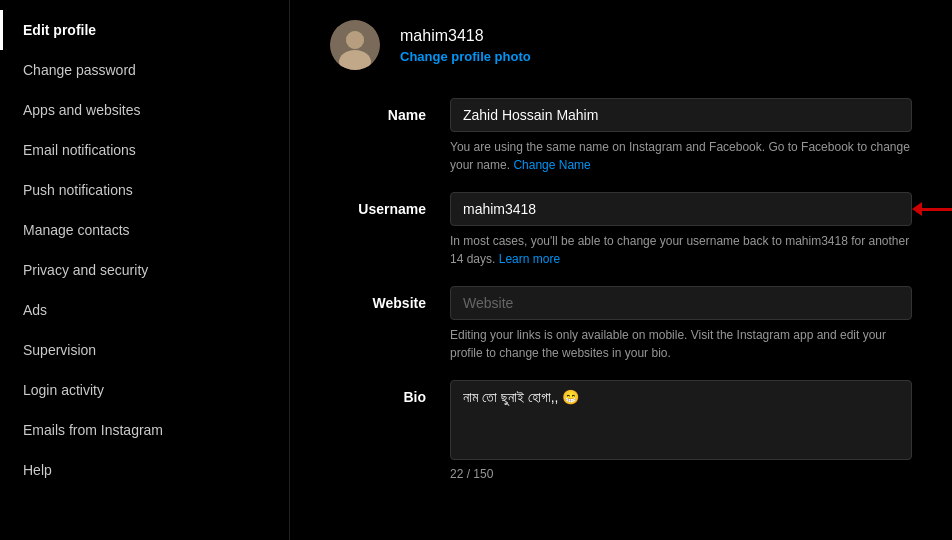  I want to click on sidebar-item-privacy-security: Privacy and security, so click(144, 270).